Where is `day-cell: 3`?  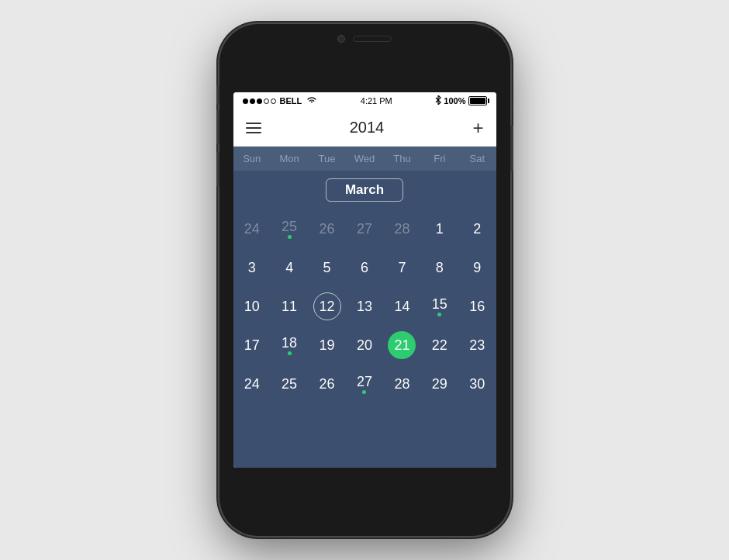 day-cell: 3 is located at coordinates (252, 268).